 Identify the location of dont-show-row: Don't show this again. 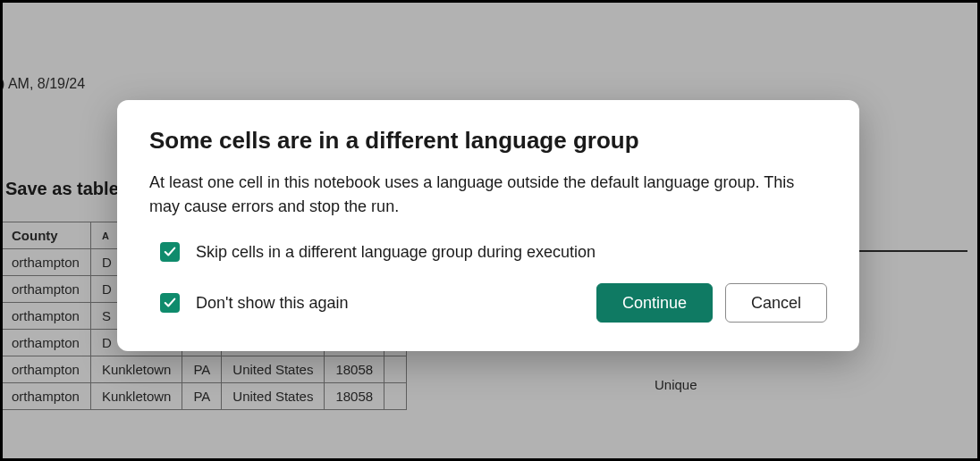
(372, 303).